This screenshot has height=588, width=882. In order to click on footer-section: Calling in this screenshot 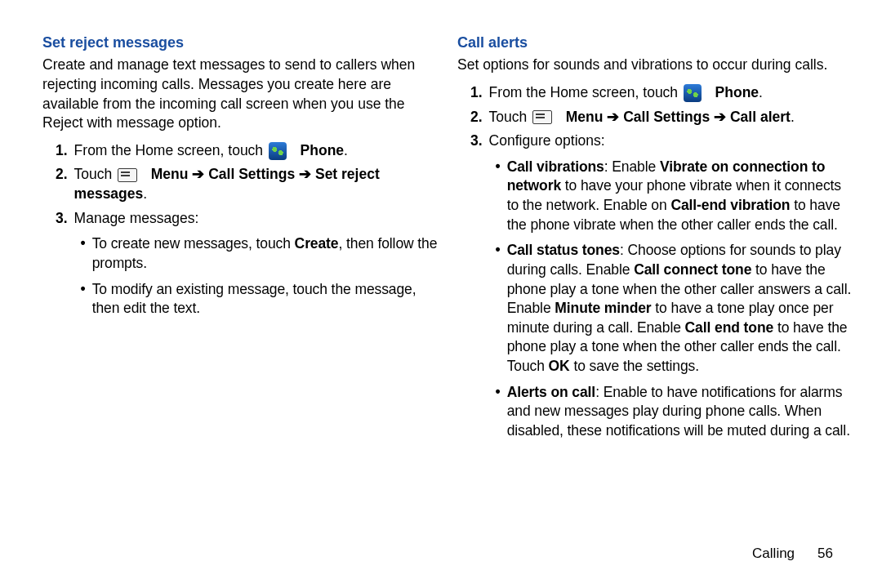, I will do `click(773, 554)`.